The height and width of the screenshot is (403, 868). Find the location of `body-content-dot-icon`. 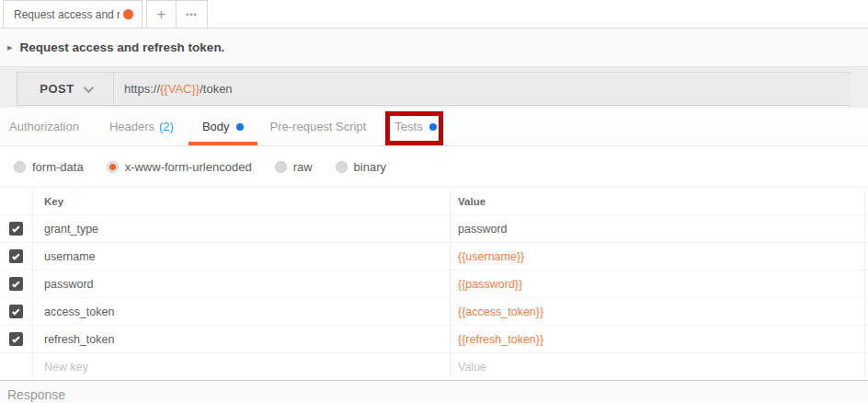

body-content-dot-icon is located at coordinates (240, 127).